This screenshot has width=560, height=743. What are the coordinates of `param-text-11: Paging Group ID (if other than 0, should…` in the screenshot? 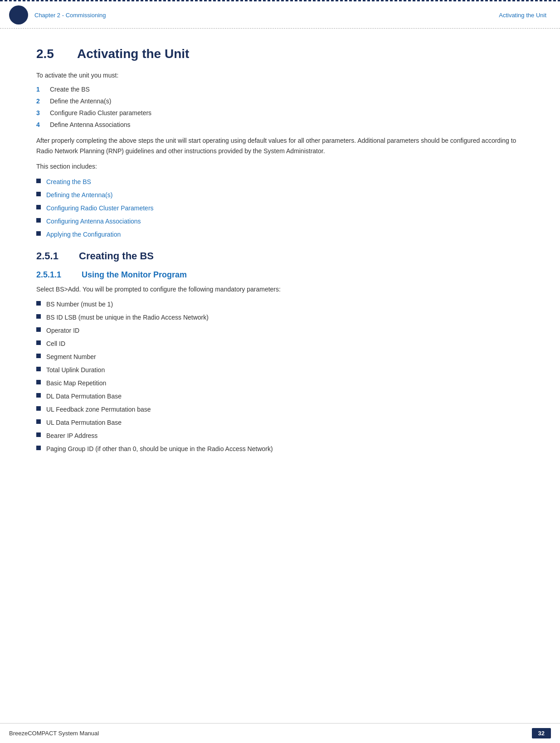 It's located at (160, 449).